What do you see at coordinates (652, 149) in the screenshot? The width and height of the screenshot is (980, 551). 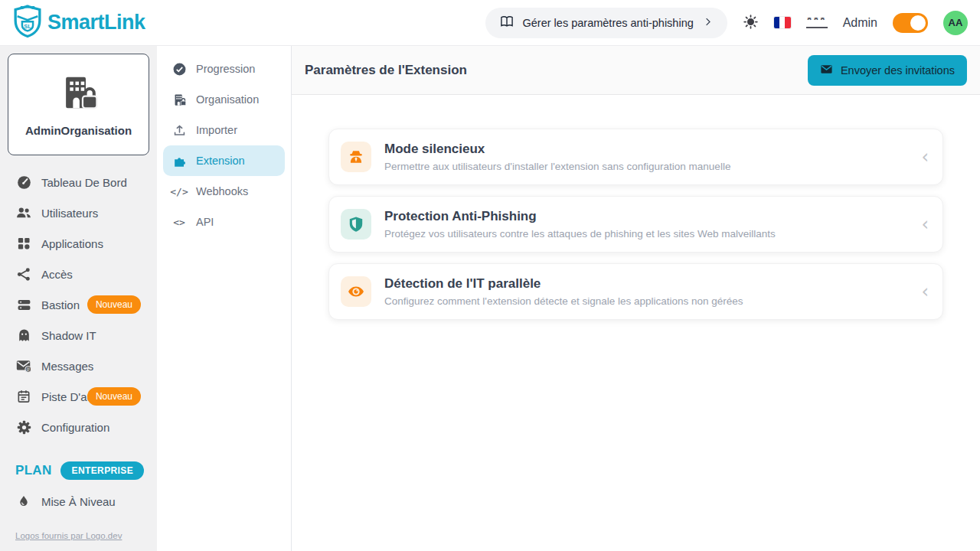 I see `card-title: Mode silencieux` at bounding box center [652, 149].